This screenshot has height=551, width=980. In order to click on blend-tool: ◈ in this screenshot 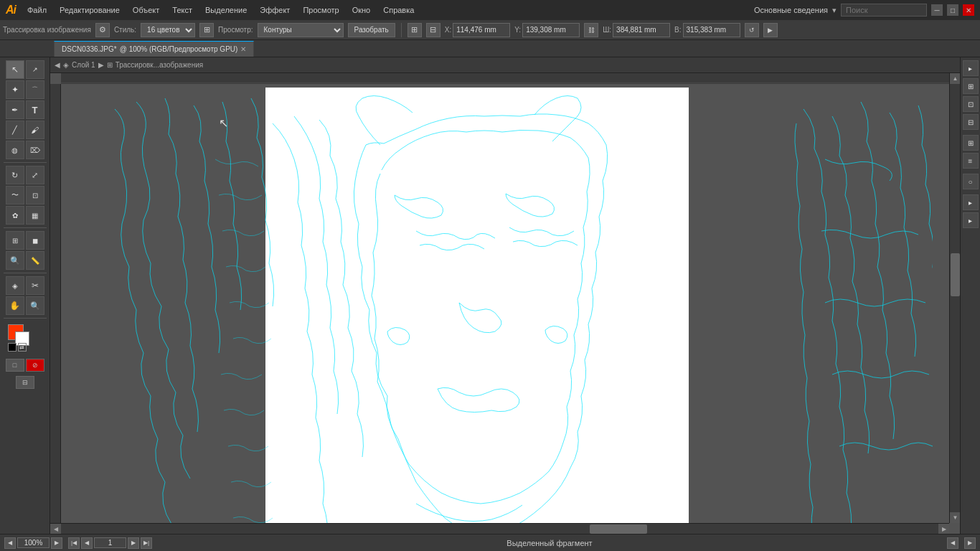, I will do `click(15, 286)`.